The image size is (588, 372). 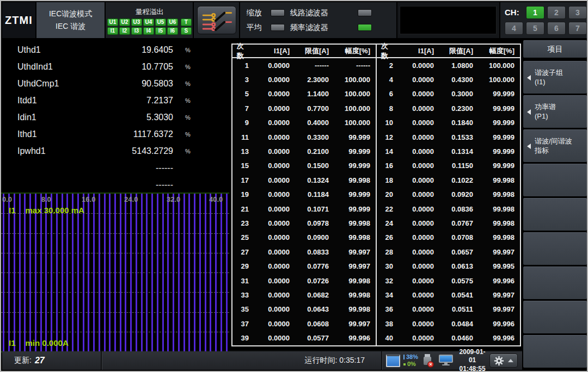 What do you see at coordinates (38, 84) in the screenshot?
I see `measurement-label: UthdCmp1` at bounding box center [38, 84].